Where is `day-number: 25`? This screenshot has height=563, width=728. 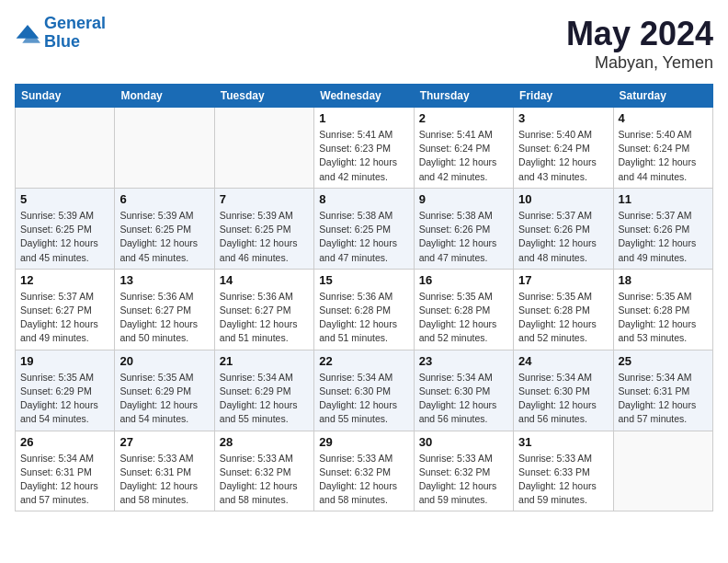 day-number: 25 is located at coordinates (664, 361).